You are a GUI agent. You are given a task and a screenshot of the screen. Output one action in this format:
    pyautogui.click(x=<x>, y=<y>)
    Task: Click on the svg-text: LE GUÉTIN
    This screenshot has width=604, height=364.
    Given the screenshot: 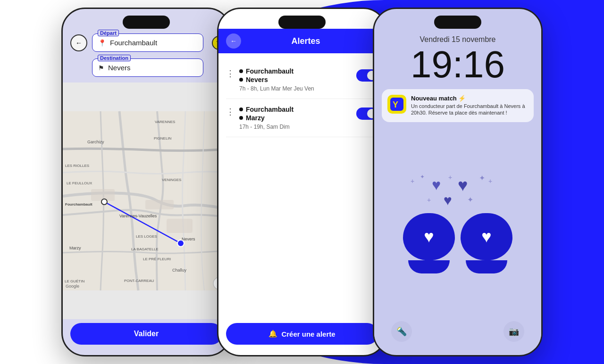 What is the action you would take?
    pyautogui.click(x=75, y=281)
    